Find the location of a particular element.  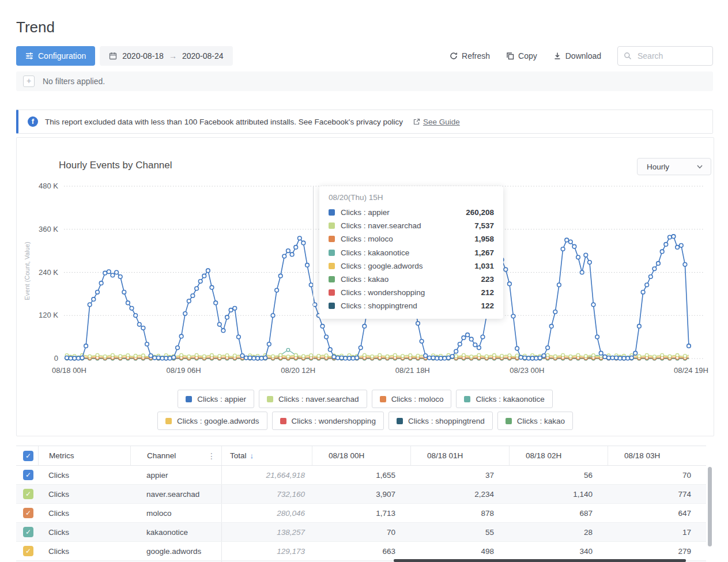

legend-item: Clicks : moloco is located at coordinates (412, 399).